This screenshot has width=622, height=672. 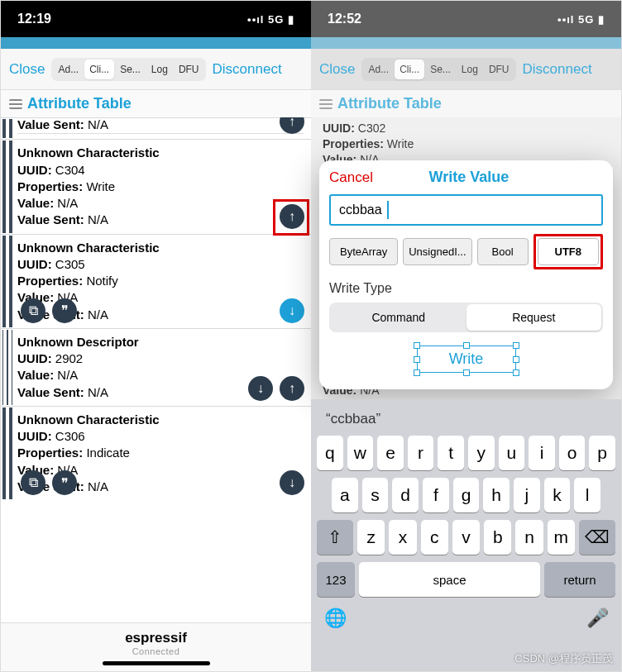 I want to click on key-a: a, so click(x=345, y=495).